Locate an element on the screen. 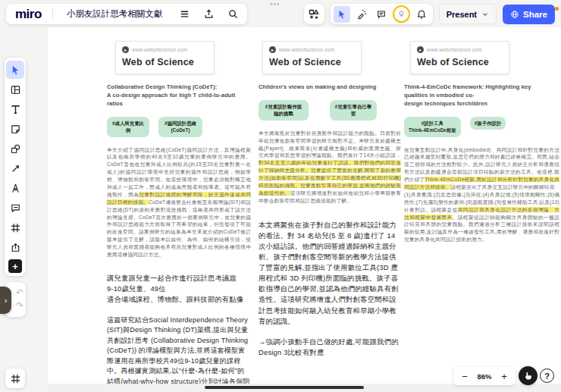  hand-pointer-icon is located at coordinates (528, 376).